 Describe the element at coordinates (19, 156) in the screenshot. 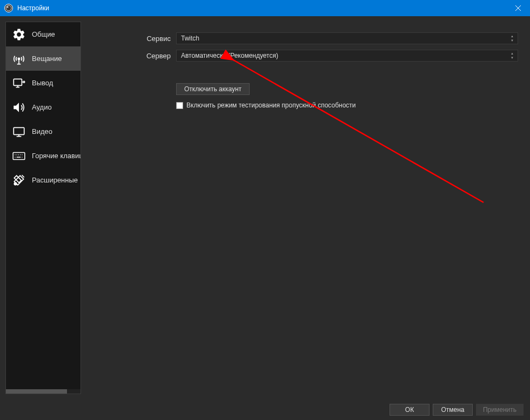

I see `keyboard-icon` at that location.